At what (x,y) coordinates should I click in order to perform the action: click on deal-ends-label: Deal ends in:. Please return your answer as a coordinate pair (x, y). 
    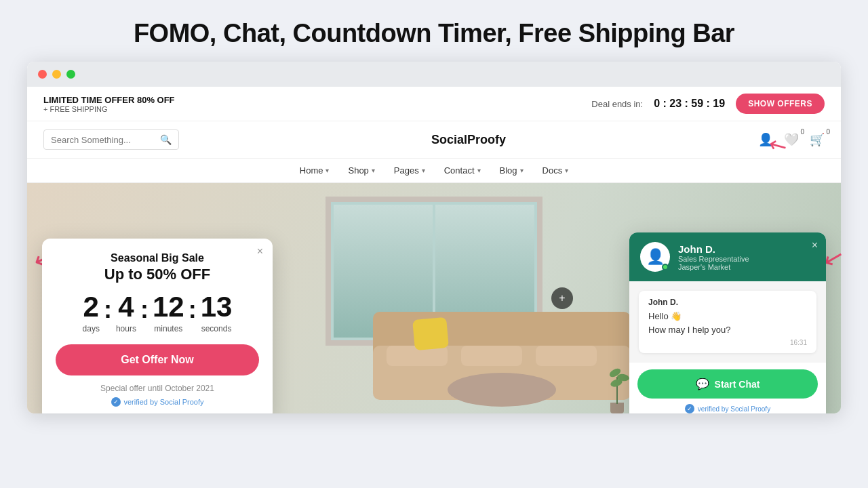
    Looking at the image, I should click on (617, 104).